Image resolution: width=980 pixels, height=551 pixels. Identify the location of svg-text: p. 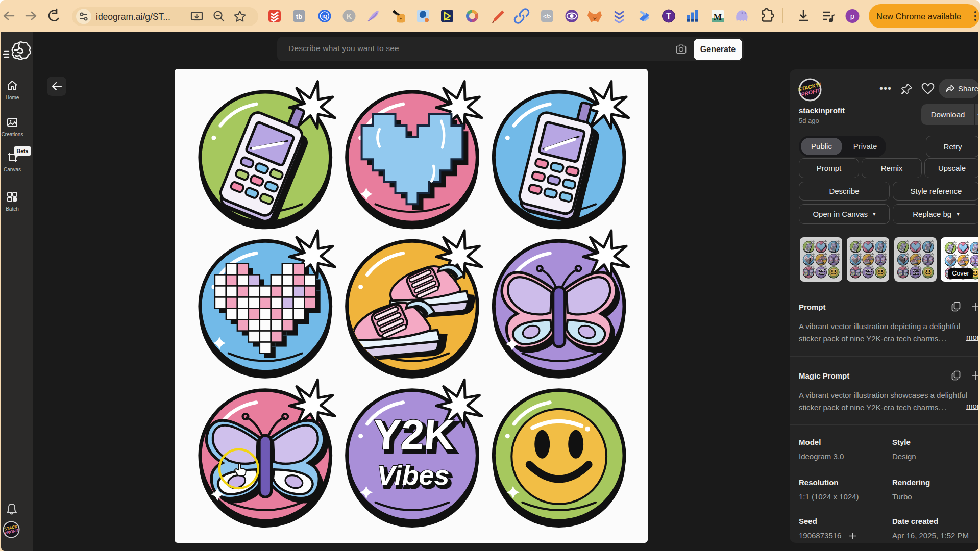
(852, 16).